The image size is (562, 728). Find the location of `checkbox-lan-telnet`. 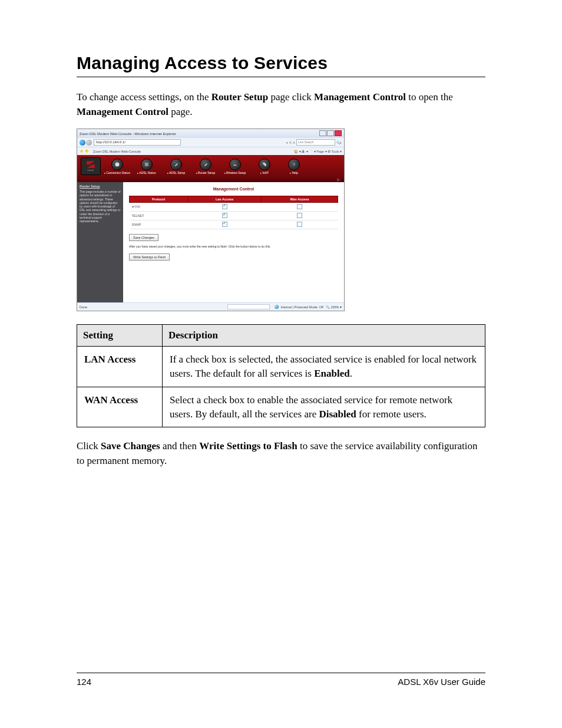

checkbox-lan-telnet is located at coordinates (225, 216).